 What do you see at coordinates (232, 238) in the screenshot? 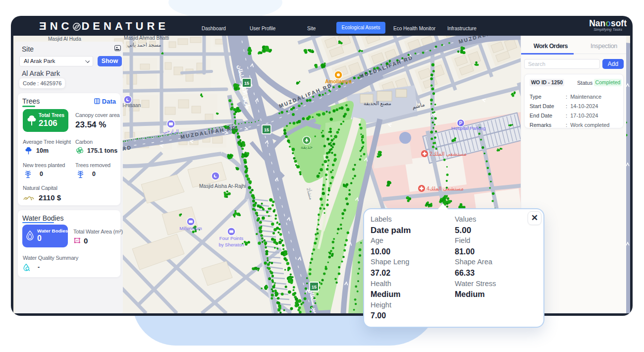
I see `svg-text: Four Points` at bounding box center [232, 238].